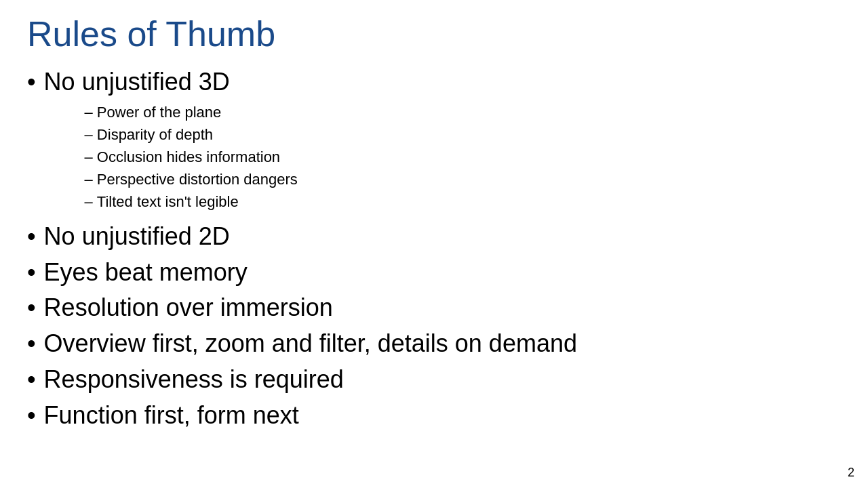 The width and height of the screenshot is (868, 488). What do you see at coordinates (191, 113) in the screenshot?
I see `sub-list-item: – Power of the plane` at bounding box center [191, 113].